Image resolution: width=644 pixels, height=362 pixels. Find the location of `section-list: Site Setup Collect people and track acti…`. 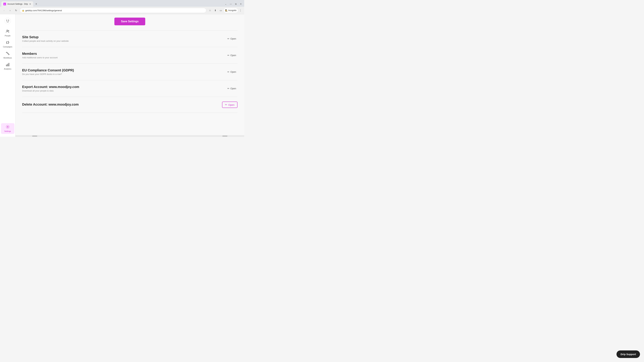

section-list: Site Setup Collect people and track acti… is located at coordinates (130, 71).